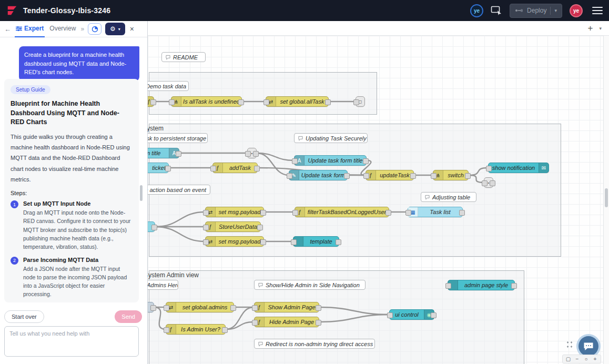 The image size is (609, 364). I want to click on app-header: Tender-Glossy-Ibis-3246 ye Deploy ▾ ye, so click(304, 11).